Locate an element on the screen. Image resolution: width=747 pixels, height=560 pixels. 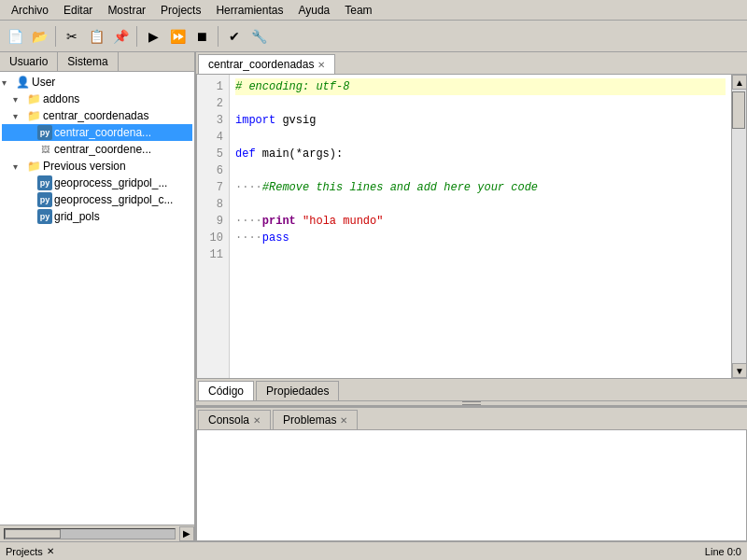
line-num-3: 3 is located at coordinates (210, 120).